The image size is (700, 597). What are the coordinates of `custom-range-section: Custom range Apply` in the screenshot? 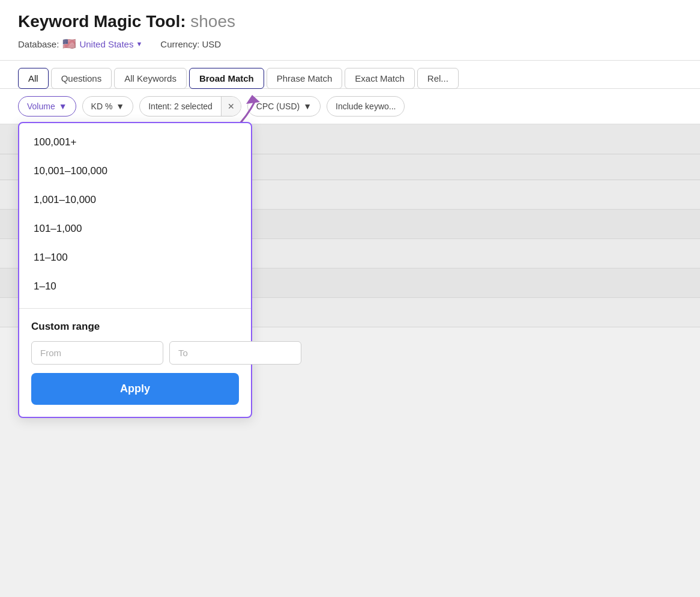 It's located at (135, 364).